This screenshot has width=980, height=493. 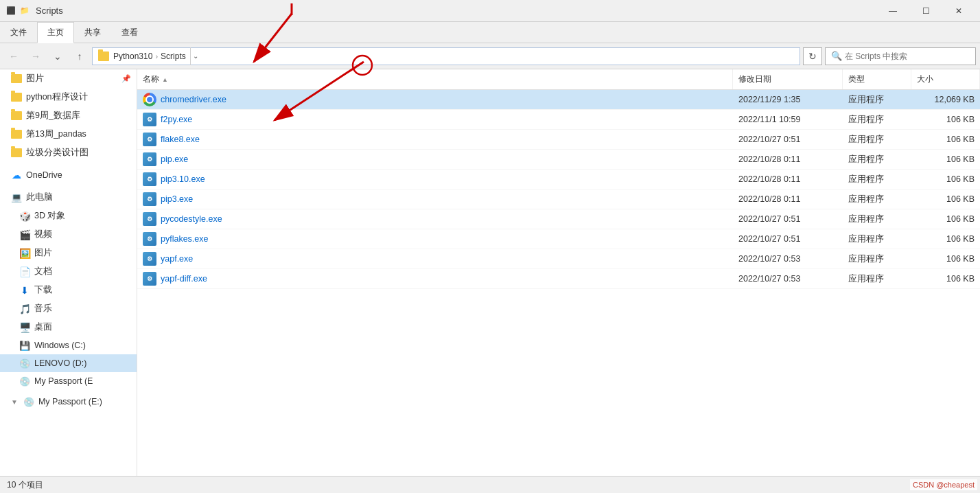 I want to click on sidebar-item-docs: 📄 文档, so click(x=69, y=272).